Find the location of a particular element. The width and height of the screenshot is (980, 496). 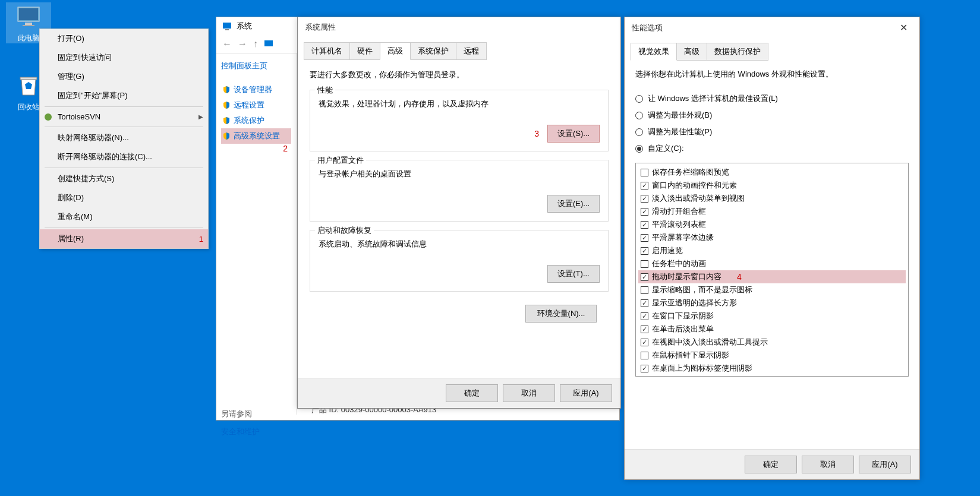

checkbox-item: 平滑屏幕字体边缘 is located at coordinates (772, 238).